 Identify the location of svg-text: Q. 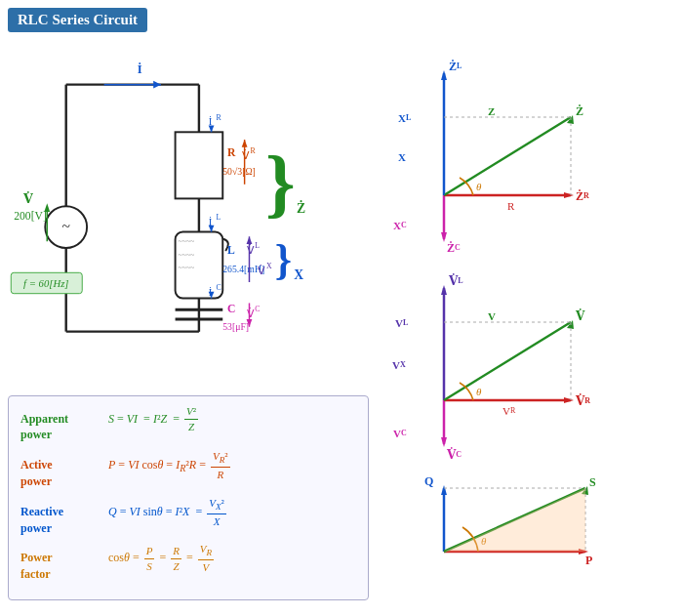
(429, 481).